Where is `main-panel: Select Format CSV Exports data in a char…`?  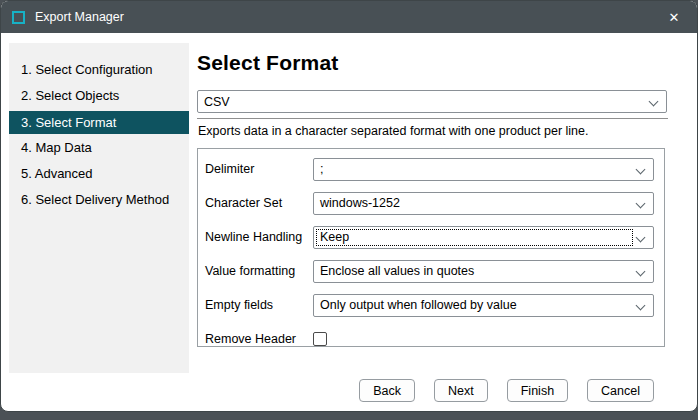 main-panel: Select Format CSV Exports data in a char… is located at coordinates (432, 59).